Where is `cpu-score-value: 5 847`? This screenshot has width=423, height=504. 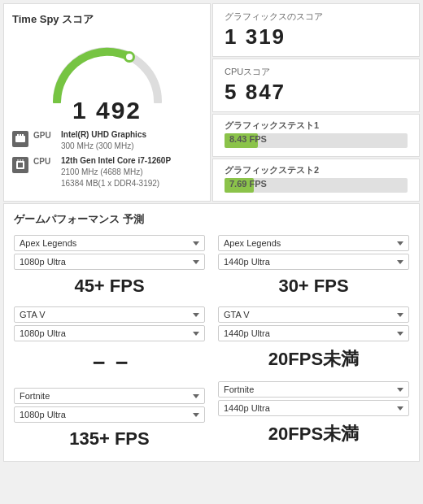
cpu-score-value: 5 847 is located at coordinates (316, 93).